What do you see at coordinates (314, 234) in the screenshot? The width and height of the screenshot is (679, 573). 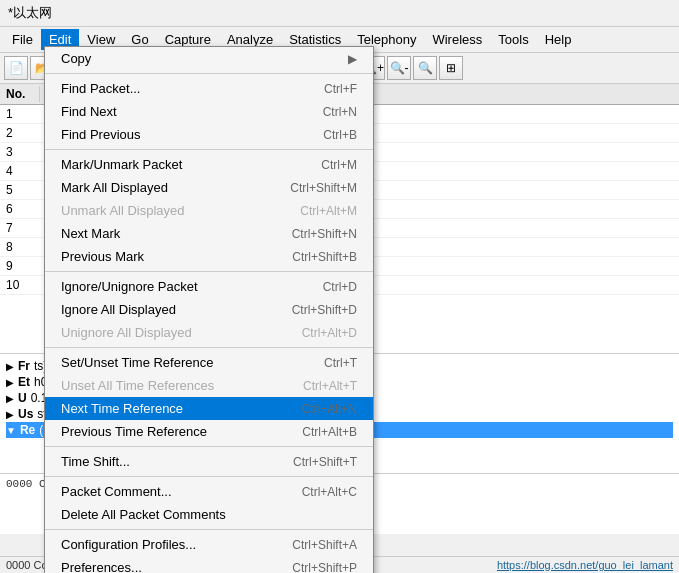 I see `menu-item-shortcut: Ctrl+Shift+N` at bounding box center [314, 234].